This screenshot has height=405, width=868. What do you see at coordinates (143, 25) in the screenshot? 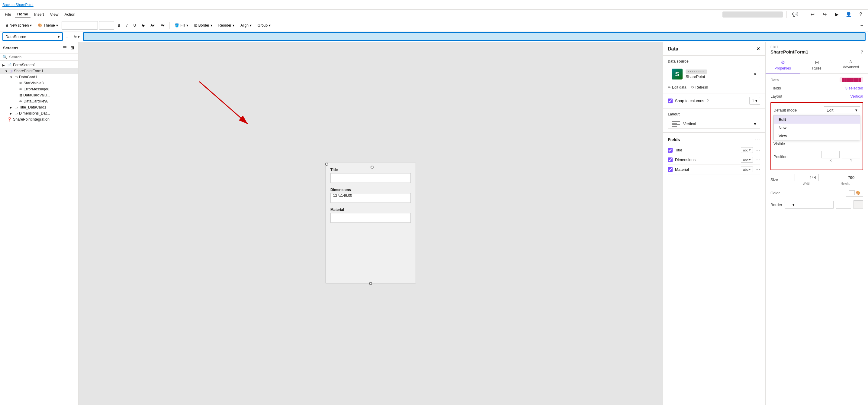
I see `strikethrough-button: S` at bounding box center [143, 25].